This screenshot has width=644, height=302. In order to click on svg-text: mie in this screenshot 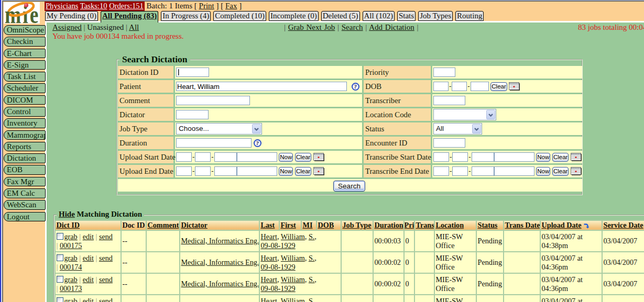, I will do `click(22, 13)`.